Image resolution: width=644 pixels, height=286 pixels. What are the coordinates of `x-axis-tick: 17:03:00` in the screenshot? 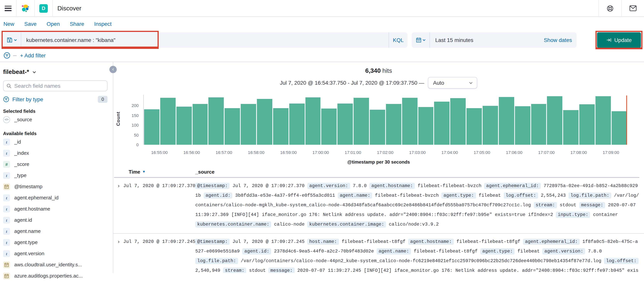 It's located at (418, 152).